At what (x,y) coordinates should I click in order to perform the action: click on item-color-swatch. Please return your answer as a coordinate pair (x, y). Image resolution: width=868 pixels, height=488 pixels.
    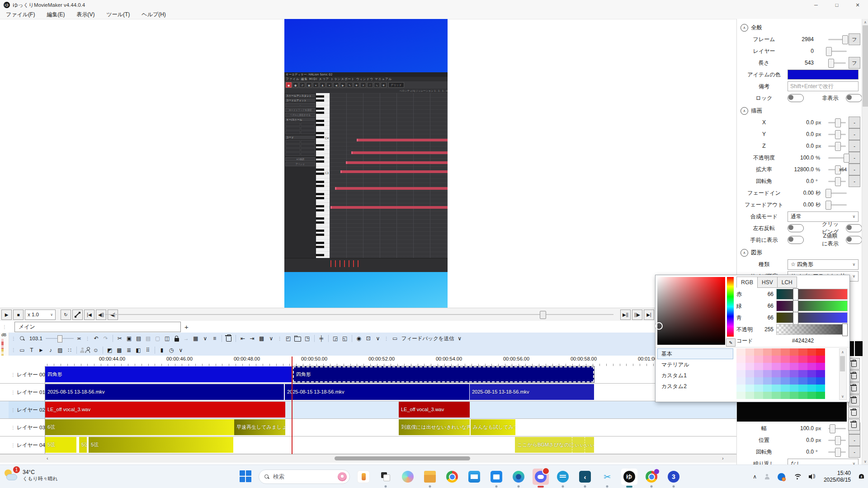
    Looking at the image, I should click on (823, 75).